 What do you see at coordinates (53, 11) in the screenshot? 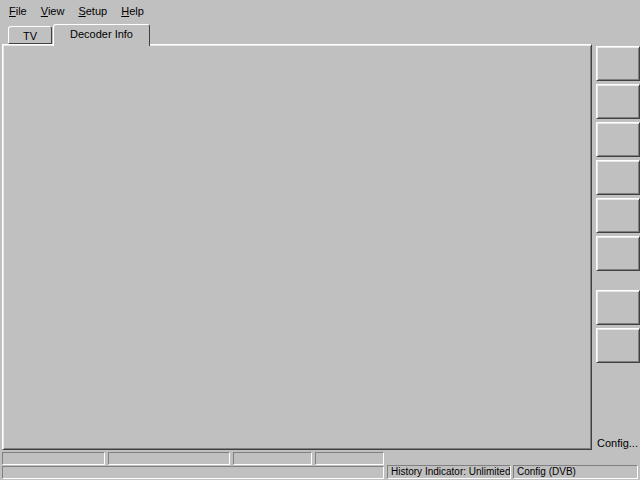
I see `menu-view: View` at bounding box center [53, 11].